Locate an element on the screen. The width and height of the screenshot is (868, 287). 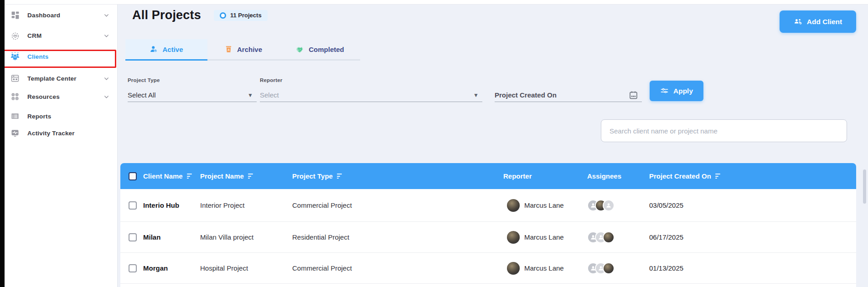
table-header-row: Client Name Project Name Project Type Re… is located at coordinates (488, 176).